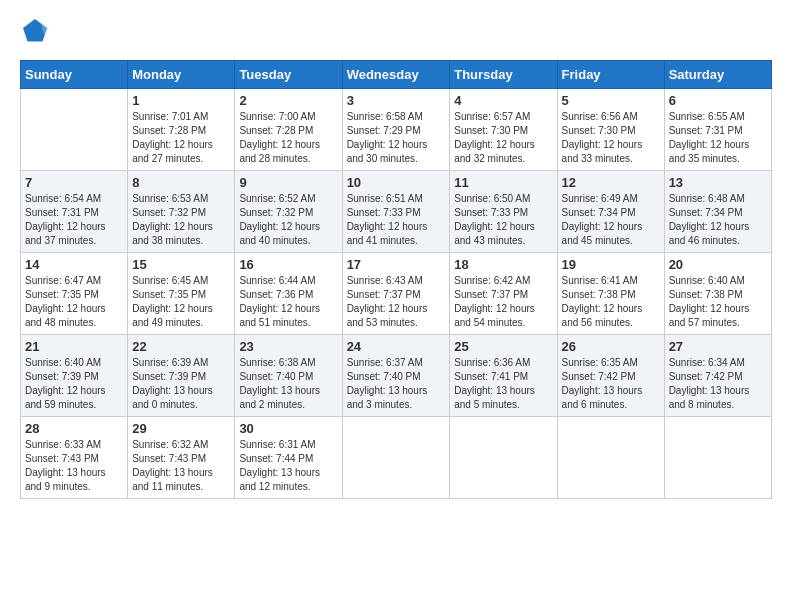 This screenshot has height=612, width=792. I want to click on calendar-week-row: 7Sunrise: 6:54 AM Sunset: 7:31 PM Daylig…, so click(396, 212).